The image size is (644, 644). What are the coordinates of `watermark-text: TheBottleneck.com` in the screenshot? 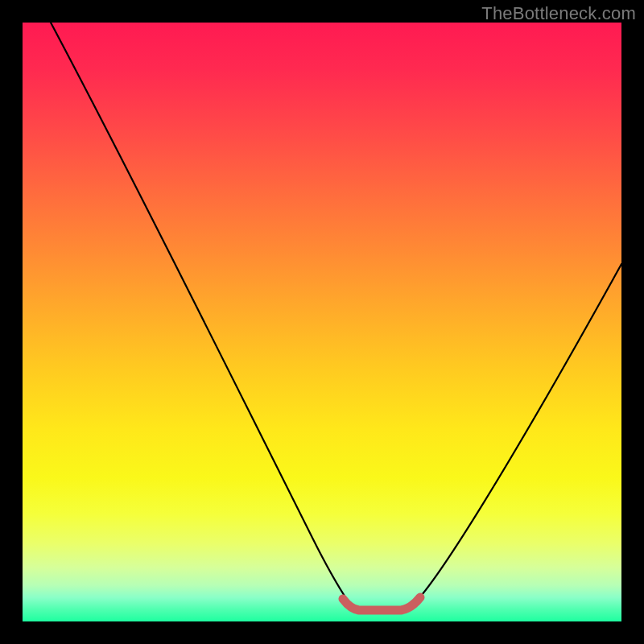 It's located at (559, 14).